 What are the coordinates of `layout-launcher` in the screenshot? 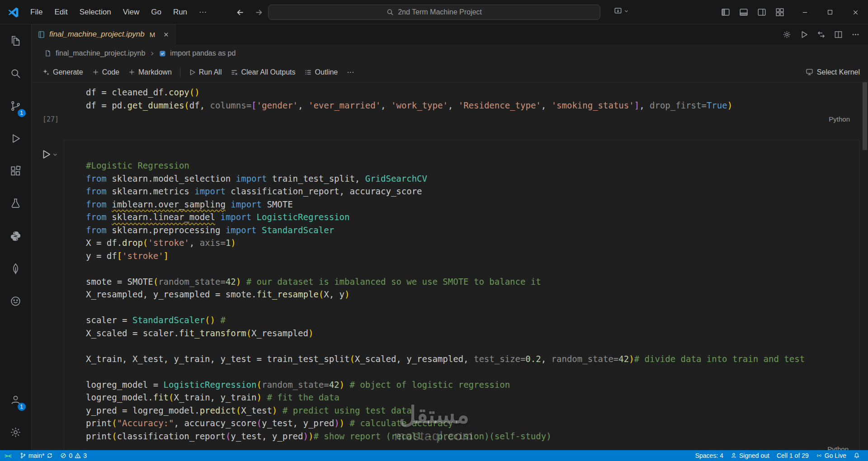 It's located at (621, 11).